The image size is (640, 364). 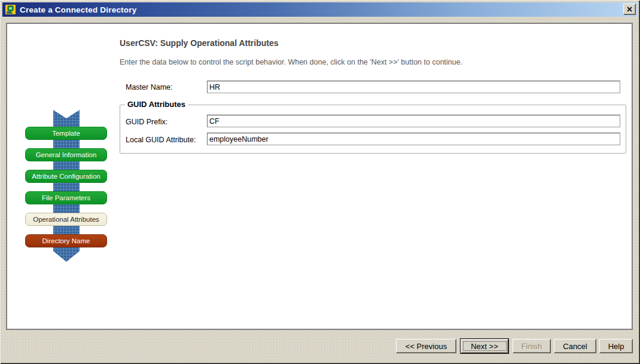 I want to click on previous-button: << Previous, so click(x=426, y=346).